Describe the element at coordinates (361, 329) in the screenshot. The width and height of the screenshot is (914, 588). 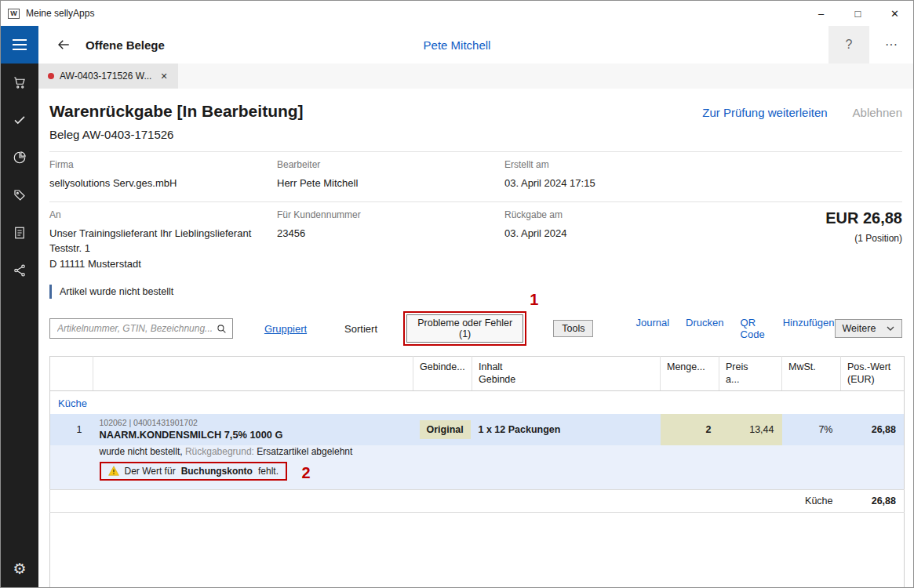
I see `sorted-toggle: Sortiert` at that location.